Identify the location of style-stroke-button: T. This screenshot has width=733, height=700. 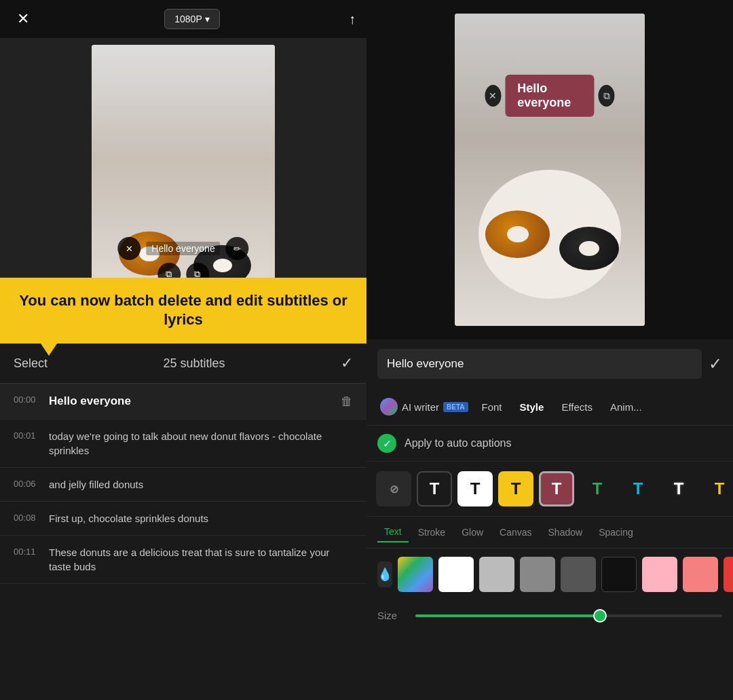
(679, 489).